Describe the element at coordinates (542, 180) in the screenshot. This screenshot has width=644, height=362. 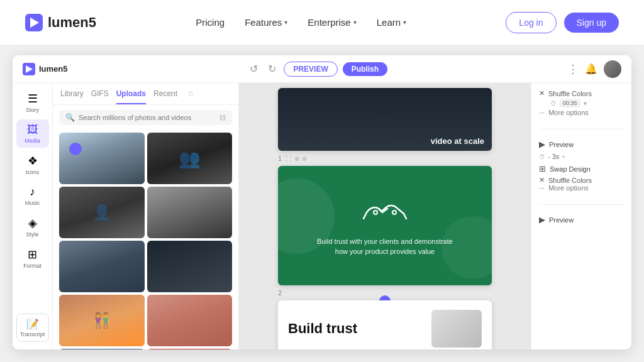
I see `shuffle-icon-bottom: ✕` at that location.